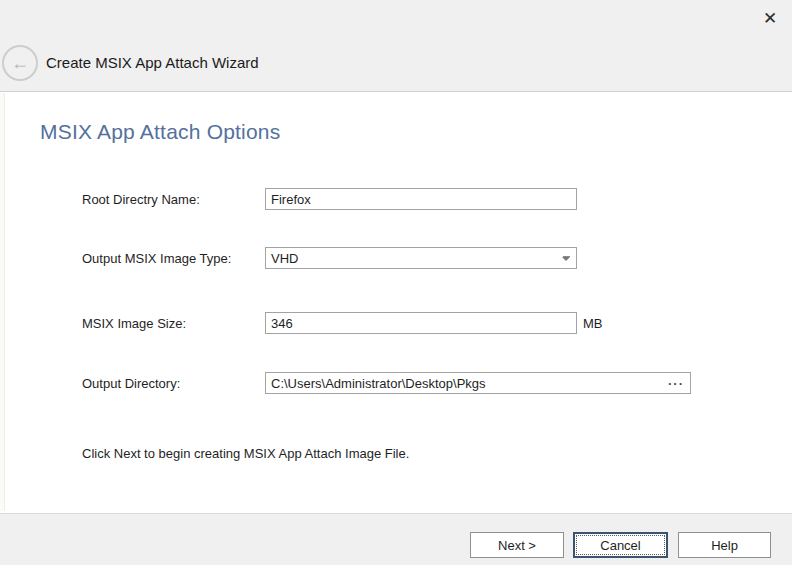 The height and width of the screenshot is (565, 792). I want to click on cancel-button: Cancel, so click(620, 545).